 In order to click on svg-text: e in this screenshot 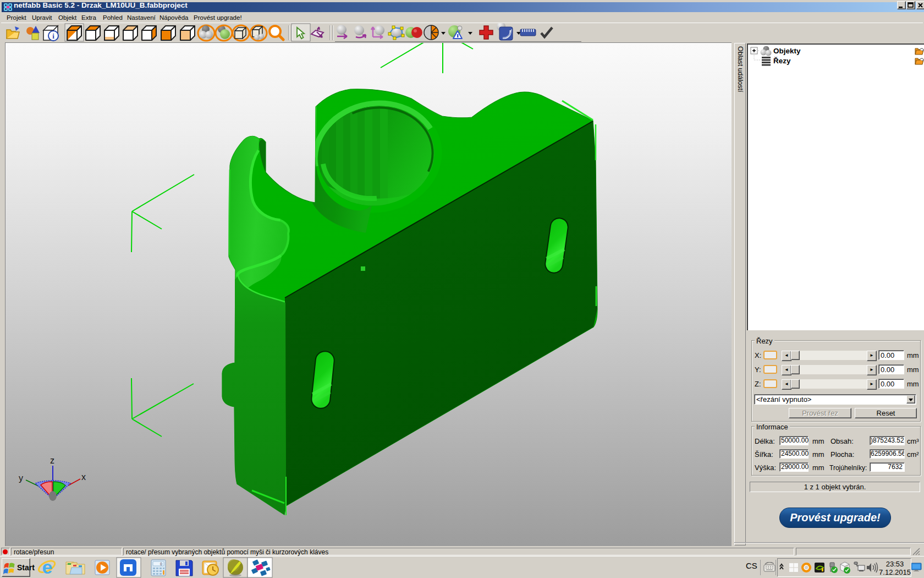, I will do `click(47, 567)`.